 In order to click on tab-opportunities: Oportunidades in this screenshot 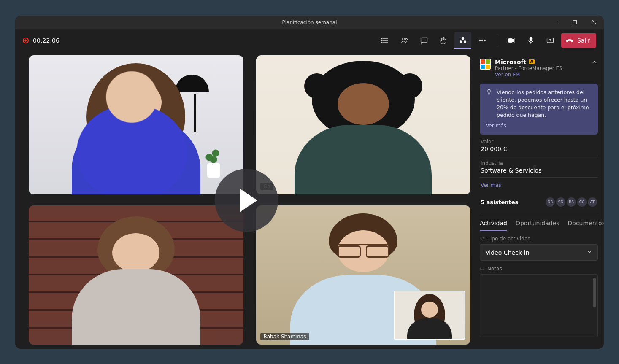, I will do `click(538, 223)`.